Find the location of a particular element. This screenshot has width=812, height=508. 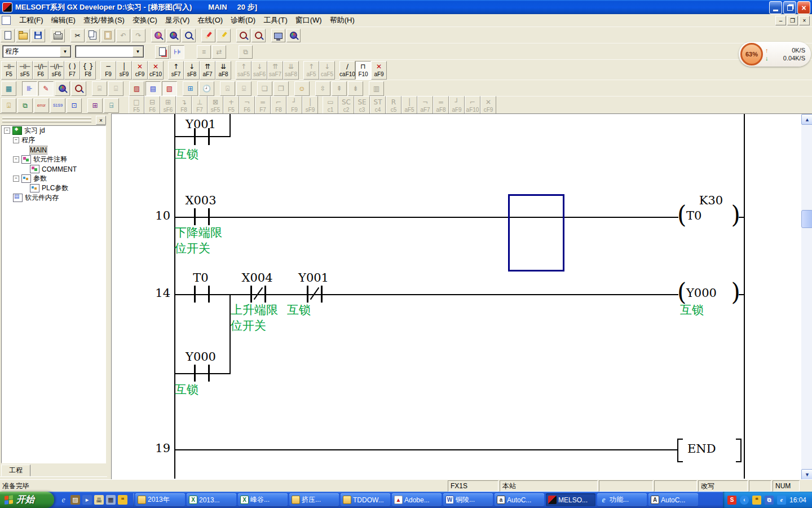

sfc-vline-button: │sF9 is located at coordinates (310, 105).